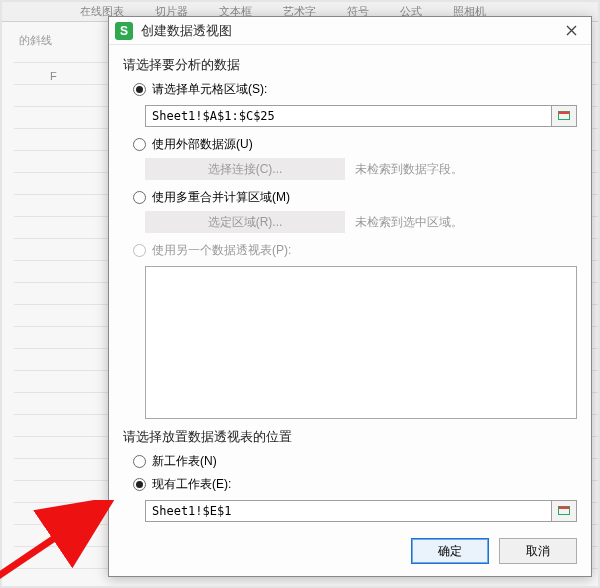 The width and height of the screenshot is (600, 588). What do you see at coordinates (571, 31) in the screenshot?
I see `close-button` at bounding box center [571, 31].